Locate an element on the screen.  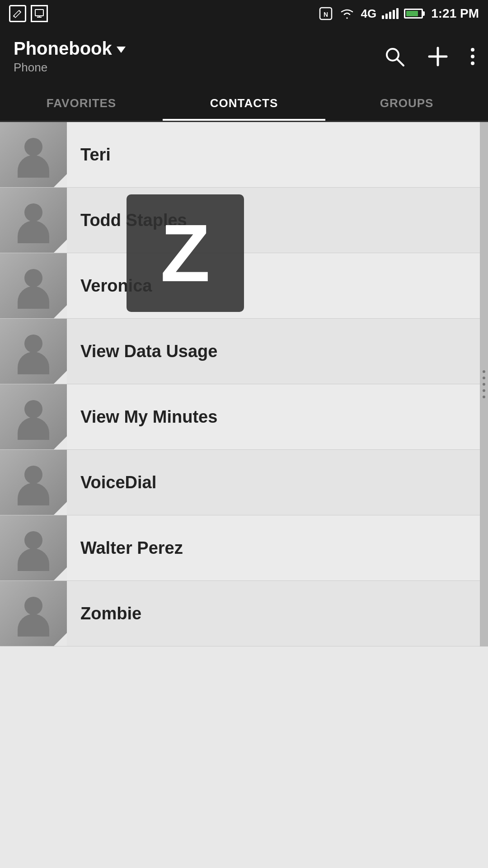
contact-row: Walter Perez is located at coordinates (244, 548).